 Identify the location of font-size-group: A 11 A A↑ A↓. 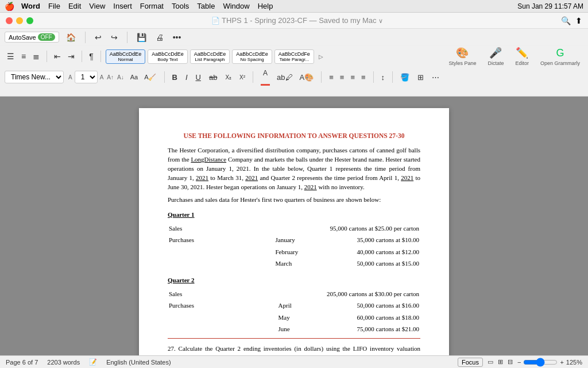
(96, 77).